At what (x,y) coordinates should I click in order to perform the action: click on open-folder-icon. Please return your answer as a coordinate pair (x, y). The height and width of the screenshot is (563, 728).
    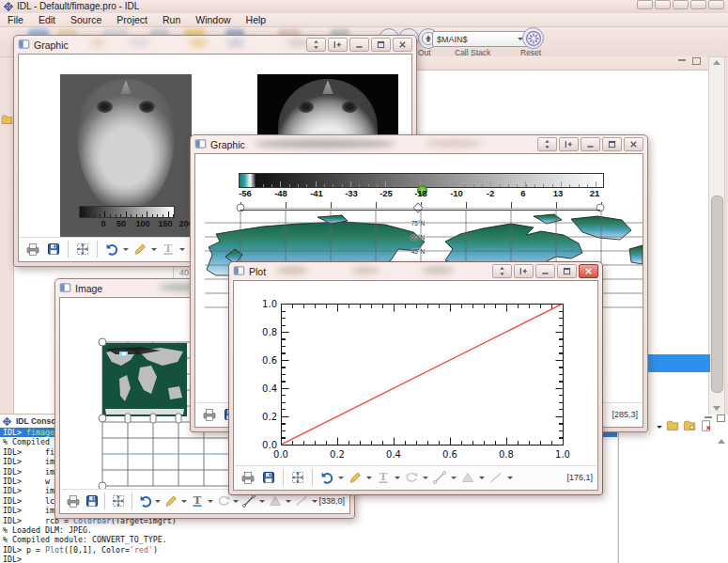
    Looking at the image, I should click on (673, 428).